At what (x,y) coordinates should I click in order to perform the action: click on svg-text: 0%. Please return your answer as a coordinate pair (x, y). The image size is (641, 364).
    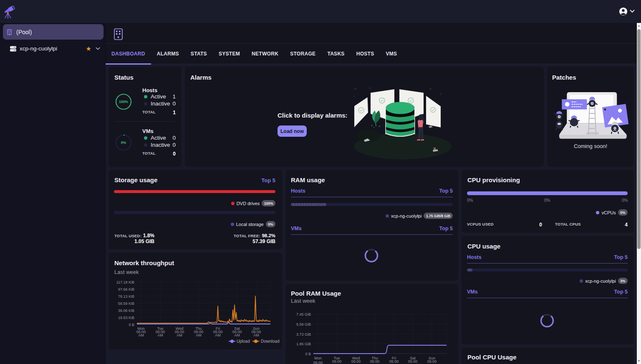
    Looking at the image, I should click on (124, 143).